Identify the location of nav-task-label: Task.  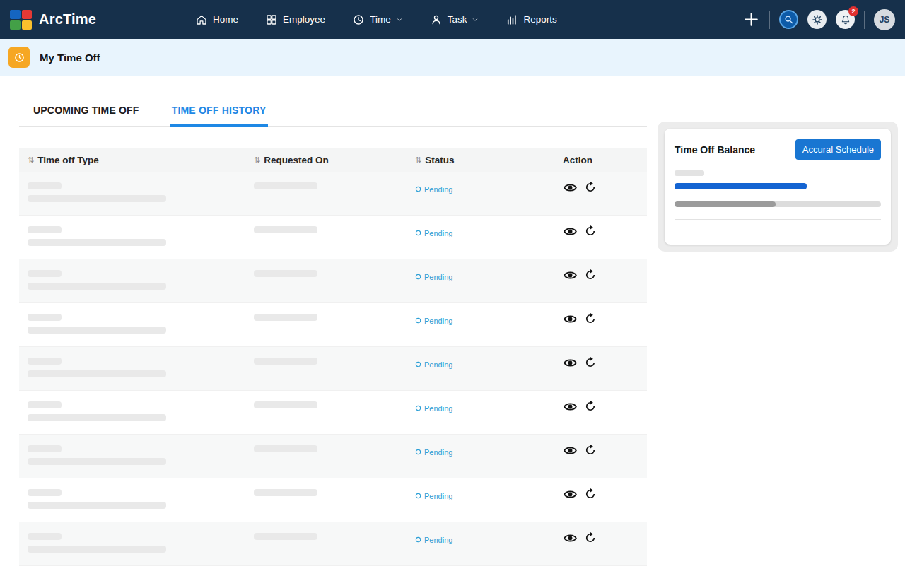
(457, 20).